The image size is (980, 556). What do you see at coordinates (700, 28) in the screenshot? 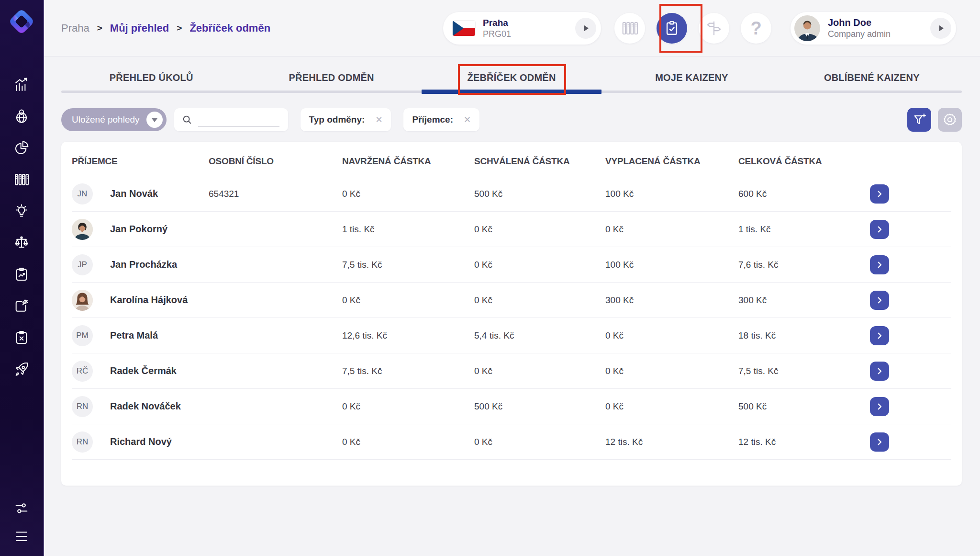
I see `topbar-actions: Praha PRG01` at bounding box center [700, 28].